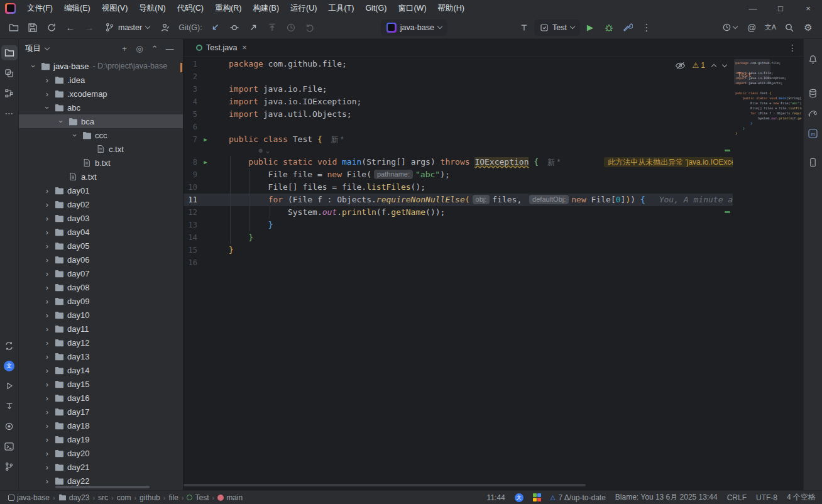 The height and width of the screenshot is (504, 822). What do you see at coordinates (768, 273) in the screenshot?
I see `minimap: Test package com.github.file;import java…` at bounding box center [768, 273].